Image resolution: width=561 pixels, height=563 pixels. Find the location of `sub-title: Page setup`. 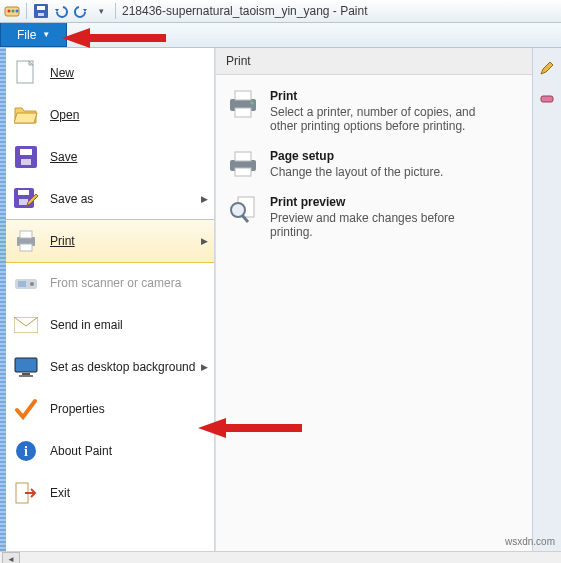

sub-title: Page setup is located at coordinates (356, 156).